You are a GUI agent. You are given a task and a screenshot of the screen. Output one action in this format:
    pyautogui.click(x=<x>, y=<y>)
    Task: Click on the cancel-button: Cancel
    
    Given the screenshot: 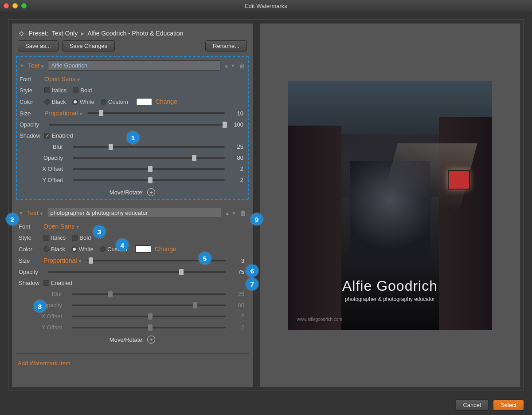 What is the action you would take?
    pyautogui.click(x=472, y=405)
    